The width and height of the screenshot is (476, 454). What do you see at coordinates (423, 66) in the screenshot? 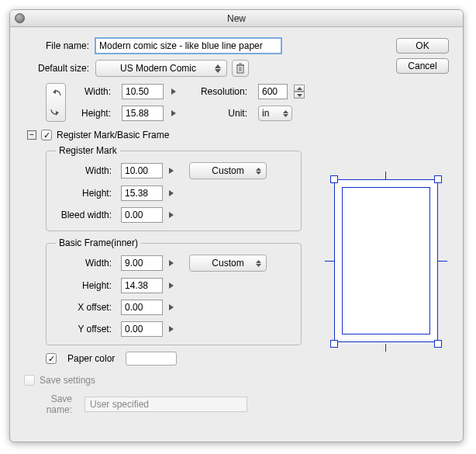
I see `cancel-button: Cancel` at bounding box center [423, 66].